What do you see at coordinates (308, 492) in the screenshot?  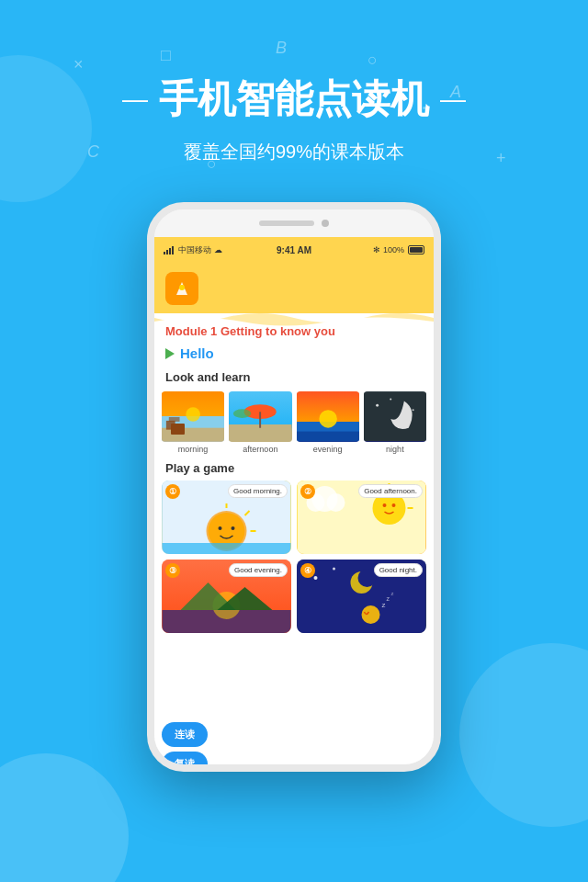 I see `game-num-2: ②` at bounding box center [308, 492].